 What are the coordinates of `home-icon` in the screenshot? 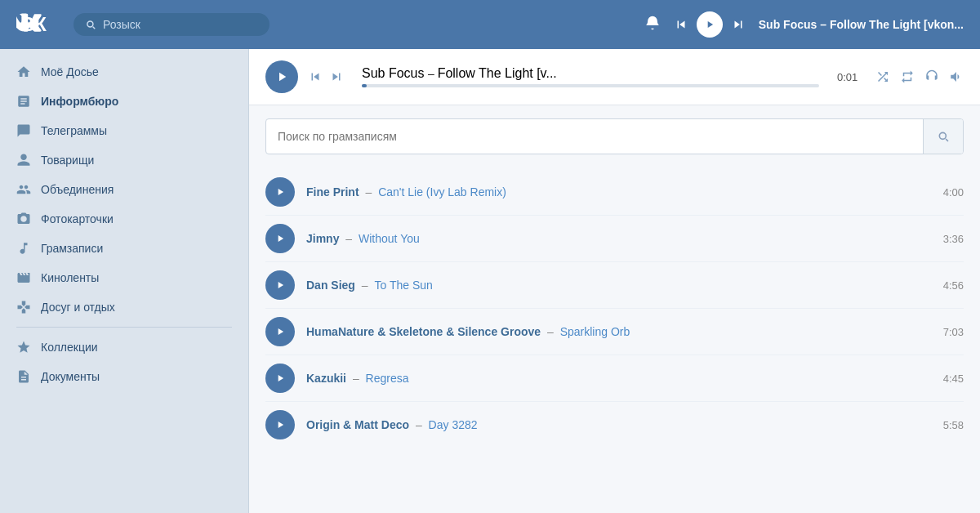 It's located at (24, 72).